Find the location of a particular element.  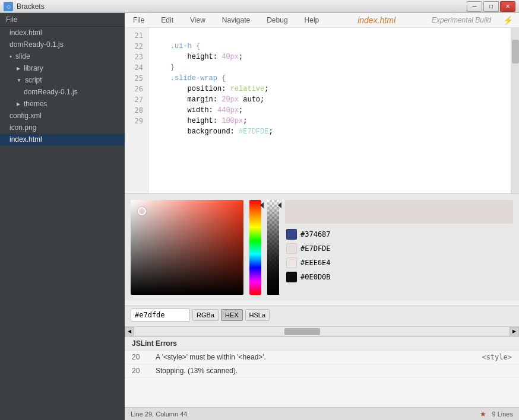

app-title: Brackets is located at coordinates (242, 7).